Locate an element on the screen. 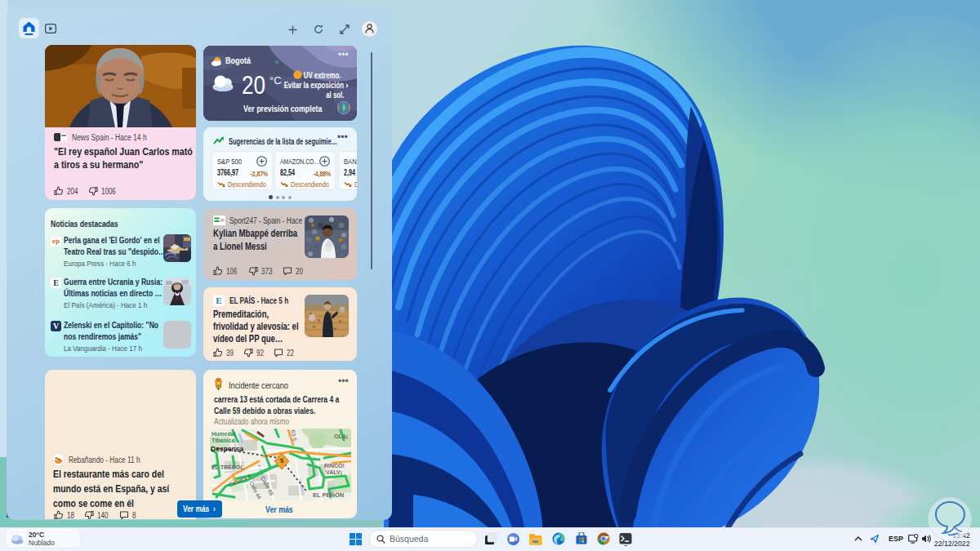 Image resolution: width=980 pixels, height=551 pixels. svg-text: EL PEÑÓN is located at coordinates (328, 495).